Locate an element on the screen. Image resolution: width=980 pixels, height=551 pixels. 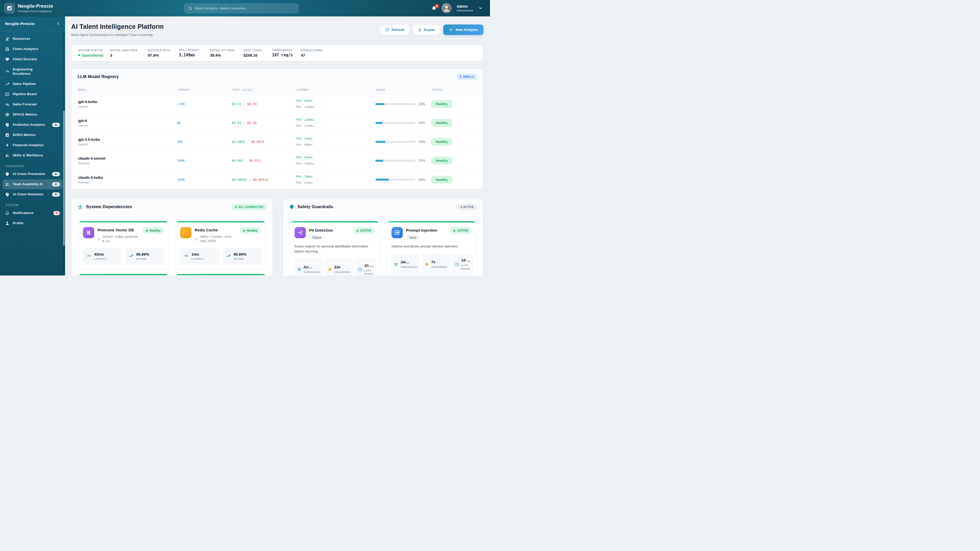
model-context: 16K is located at coordinates (204, 142).